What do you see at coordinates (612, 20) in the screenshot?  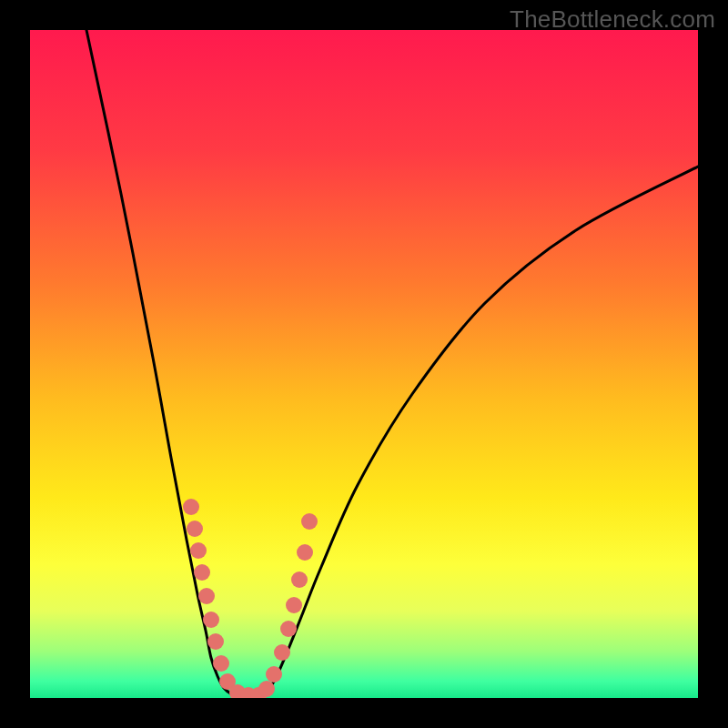 I see `watermark-text: TheBottleneck.com` at bounding box center [612, 20].